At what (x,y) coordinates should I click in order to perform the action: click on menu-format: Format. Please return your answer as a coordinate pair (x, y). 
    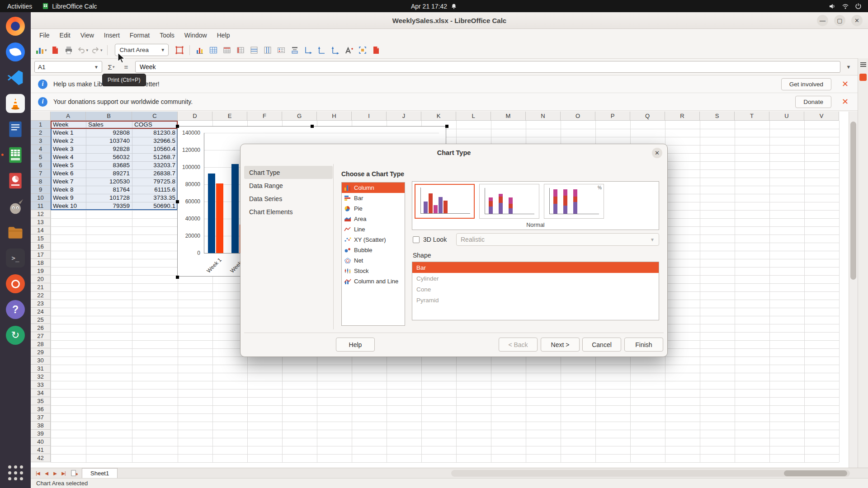
    Looking at the image, I should click on (140, 35).